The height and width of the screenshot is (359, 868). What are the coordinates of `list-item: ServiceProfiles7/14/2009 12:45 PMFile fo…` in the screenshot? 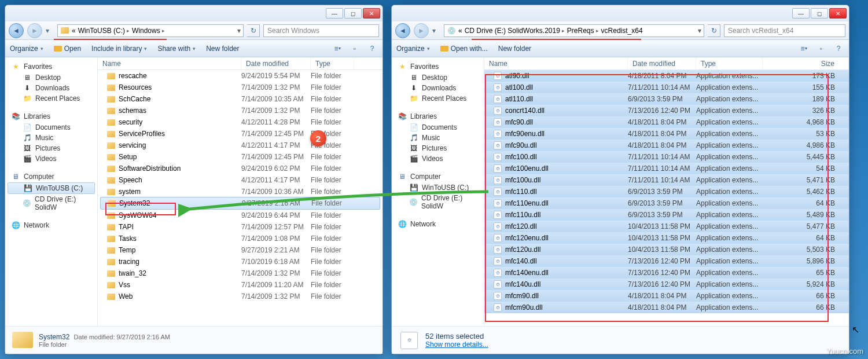 It's located at (240, 134).